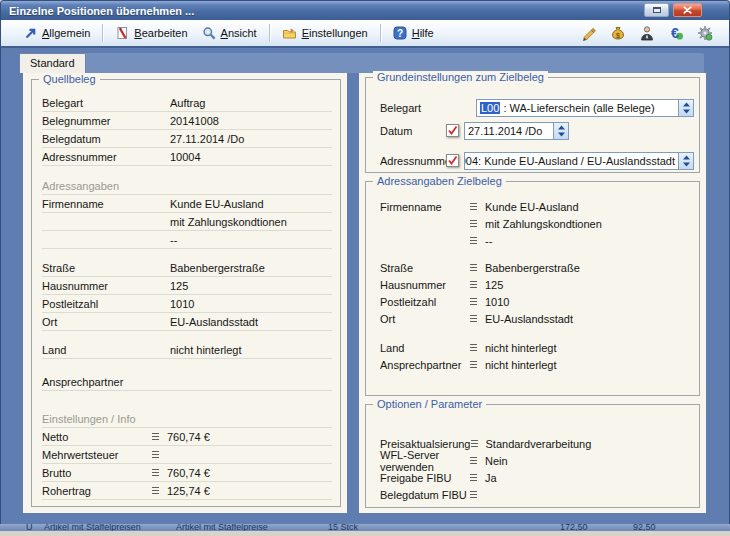 Image resolution: width=730 pixels, height=536 pixels. Describe the element at coordinates (490, 108) in the screenshot. I see `belegart-selected-code: L00` at that location.